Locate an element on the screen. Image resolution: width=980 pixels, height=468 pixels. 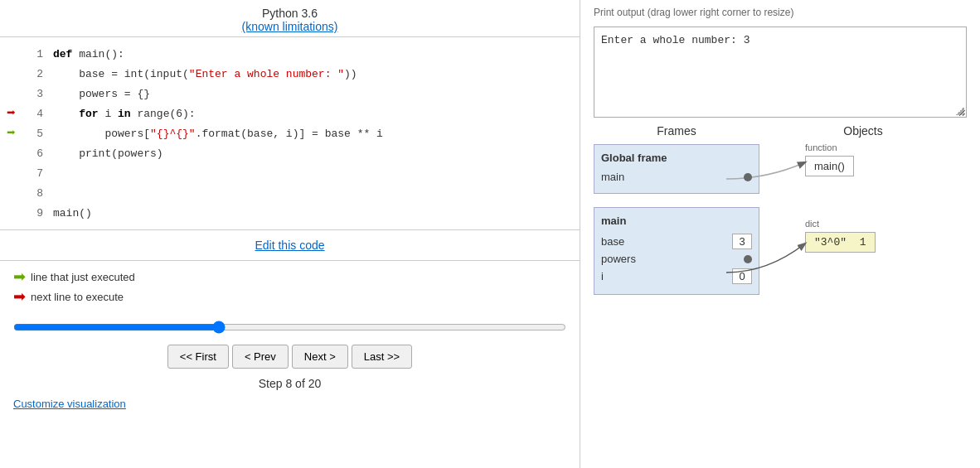
main-frame-val-powers-dot is located at coordinates (748, 259).